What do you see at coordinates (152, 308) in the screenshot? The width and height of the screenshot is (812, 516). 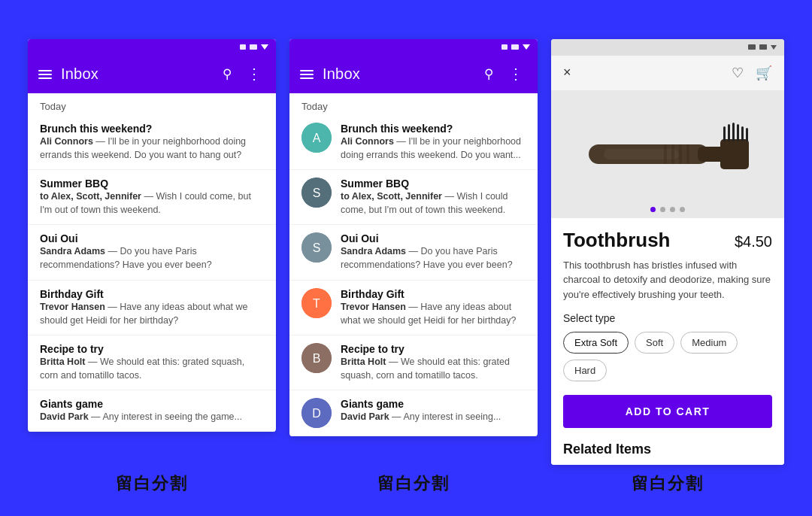 I see `list-item: Birthday Gift Trevor Hansen — Have any i…` at bounding box center [152, 308].